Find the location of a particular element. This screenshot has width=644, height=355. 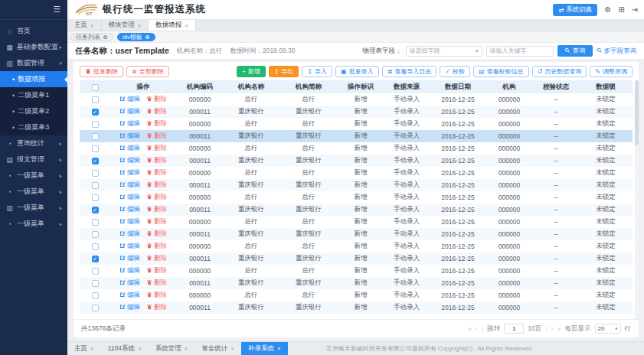

batch-entry-button: ▣批量录入 is located at coordinates (357, 72).